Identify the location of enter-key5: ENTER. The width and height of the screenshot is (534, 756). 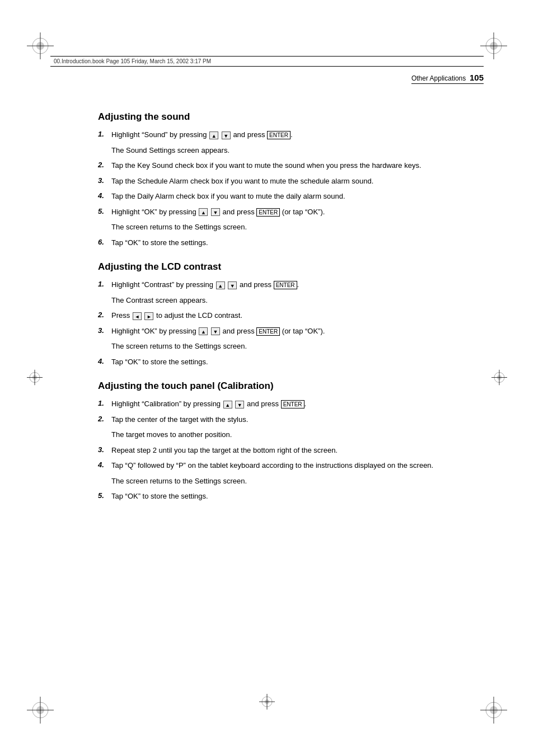
(293, 404).